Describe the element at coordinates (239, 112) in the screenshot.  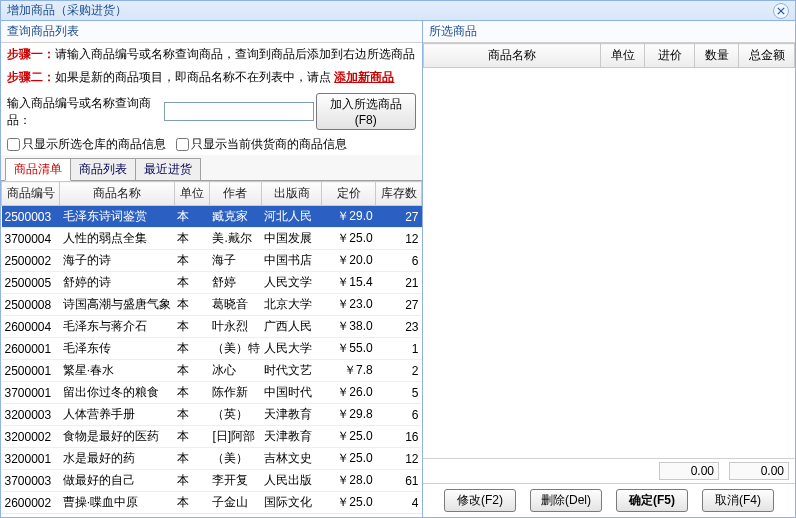
I see `search-input` at that location.